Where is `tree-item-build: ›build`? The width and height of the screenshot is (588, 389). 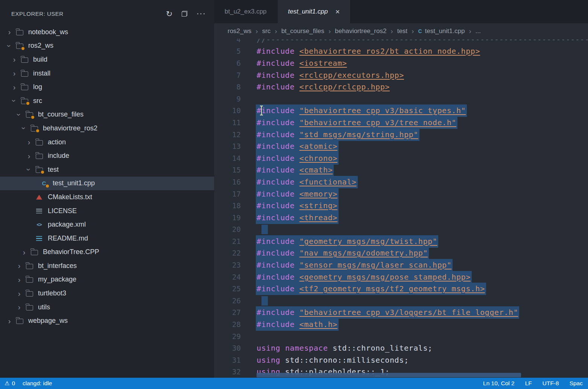 tree-item-build: ›build is located at coordinates (107, 59).